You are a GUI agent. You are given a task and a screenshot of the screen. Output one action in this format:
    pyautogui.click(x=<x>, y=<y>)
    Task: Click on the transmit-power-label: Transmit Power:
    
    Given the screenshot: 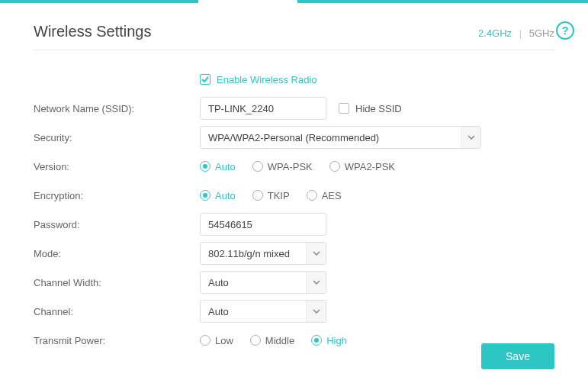 What is the action you would take?
    pyautogui.click(x=117, y=340)
    